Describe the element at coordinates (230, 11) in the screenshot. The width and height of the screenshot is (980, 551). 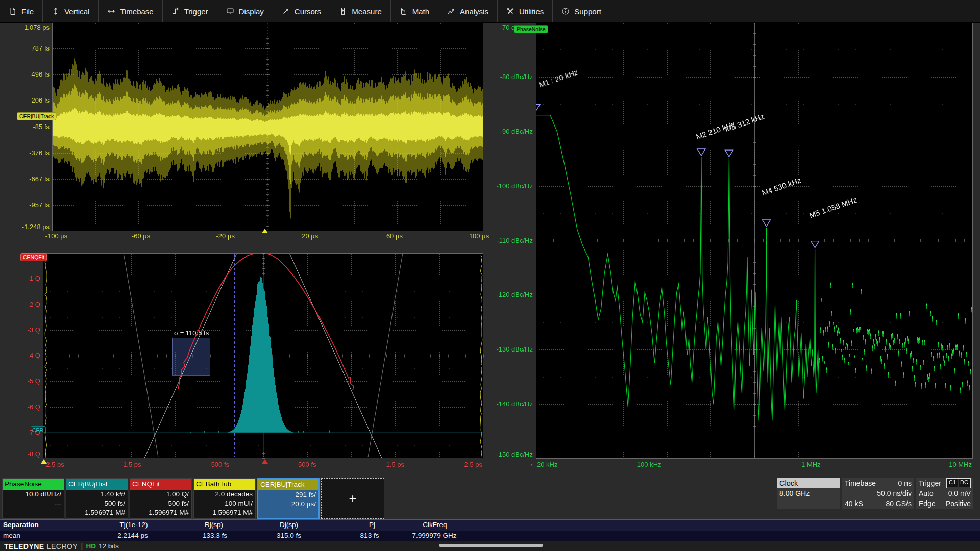
I see `display-icon` at that location.